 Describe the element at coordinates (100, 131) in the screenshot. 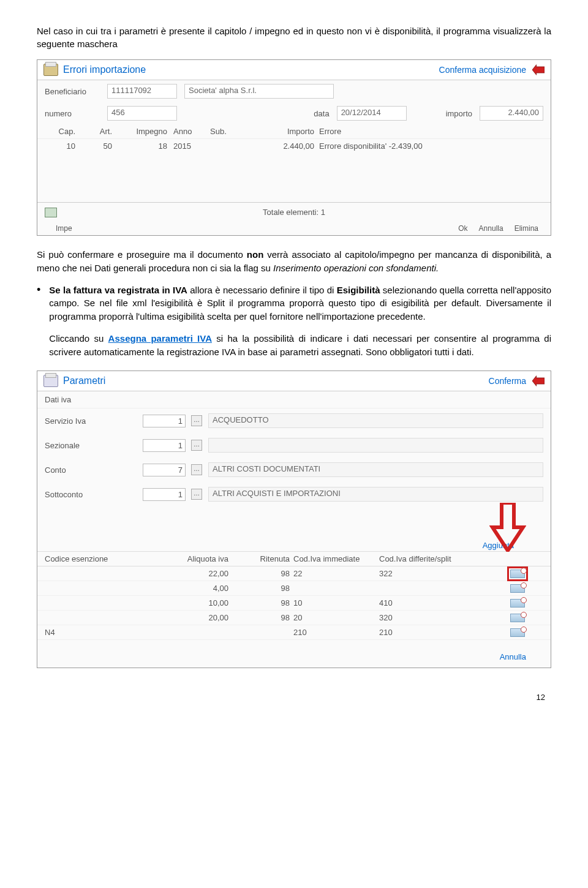

I see `col-art: Art.` at that location.